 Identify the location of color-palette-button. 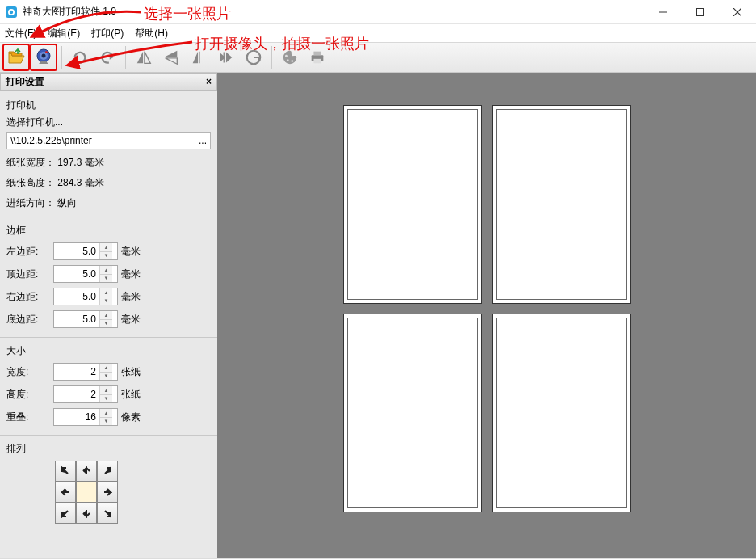
(290, 57).